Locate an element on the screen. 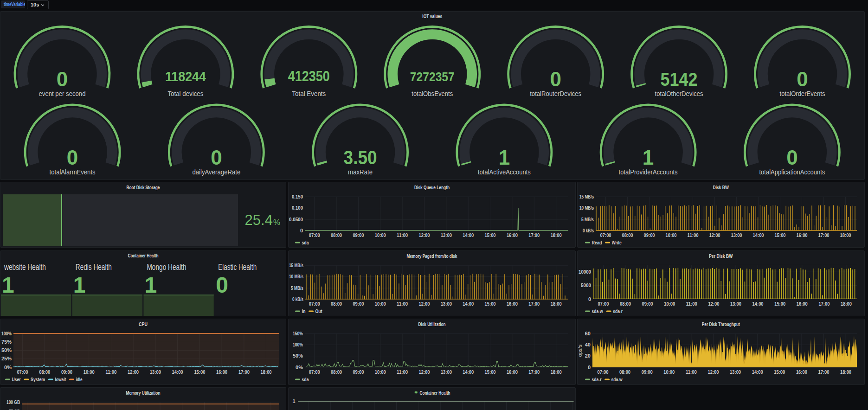 The image size is (868, 410). svg-text: totalApplicationAccounts is located at coordinates (792, 172).